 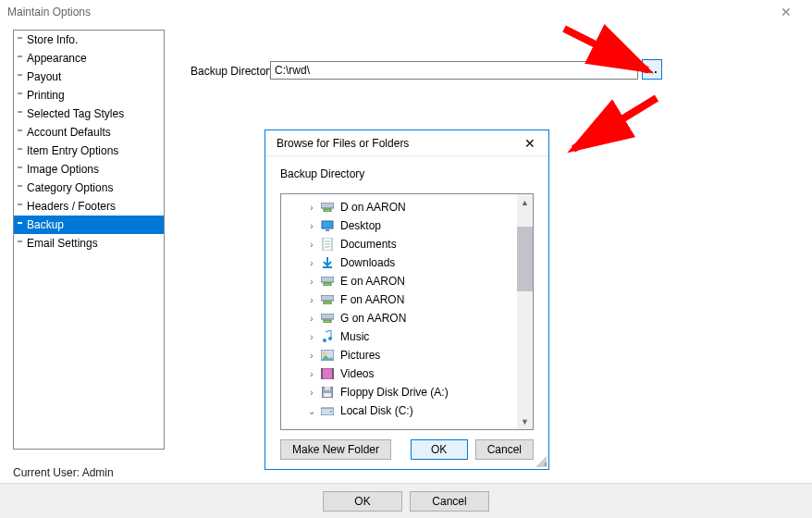 I want to click on sidebar-item-label: Printing, so click(x=46, y=95).